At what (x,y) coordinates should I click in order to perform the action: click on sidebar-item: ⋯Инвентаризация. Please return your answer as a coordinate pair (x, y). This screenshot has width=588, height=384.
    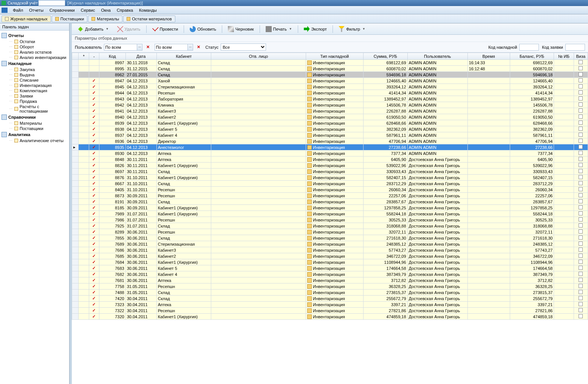
    Looking at the image, I should click on (35, 85).